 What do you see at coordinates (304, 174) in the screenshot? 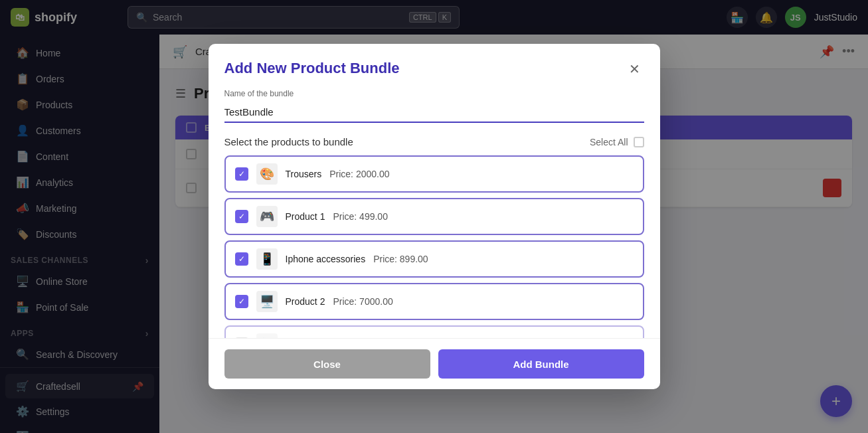
I see `product-1-name: Trousers` at bounding box center [304, 174].